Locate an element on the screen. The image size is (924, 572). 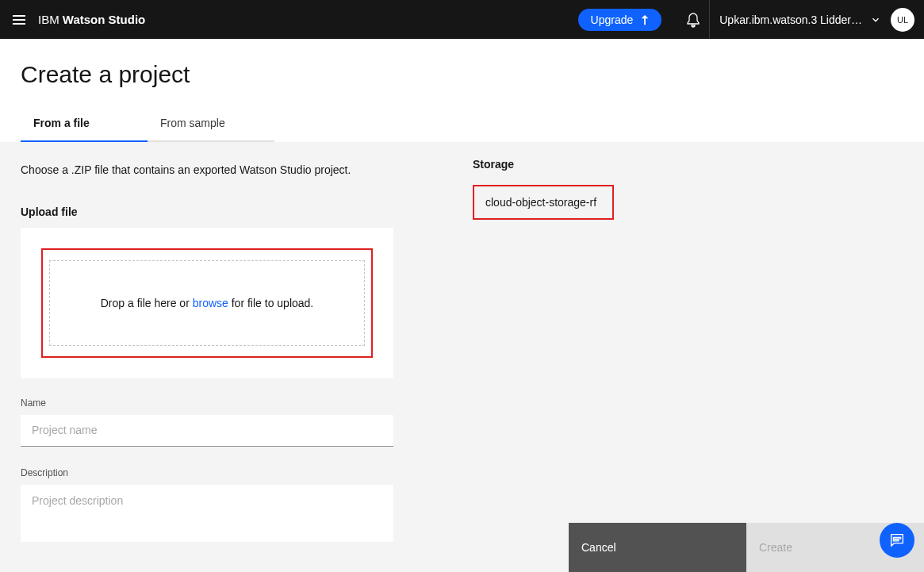
storage-select: cloud-object-storage-rf is located at coordinates (543, 202).